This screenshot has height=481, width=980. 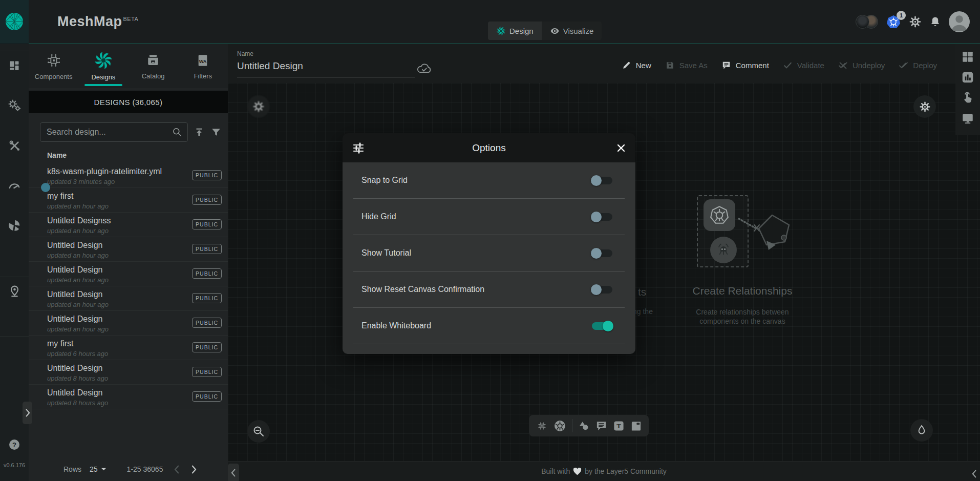 What do you see at coordinates (602, 217) in the screenshot?
I see `hide-grid-toggle` at bounding box center [602, 217].